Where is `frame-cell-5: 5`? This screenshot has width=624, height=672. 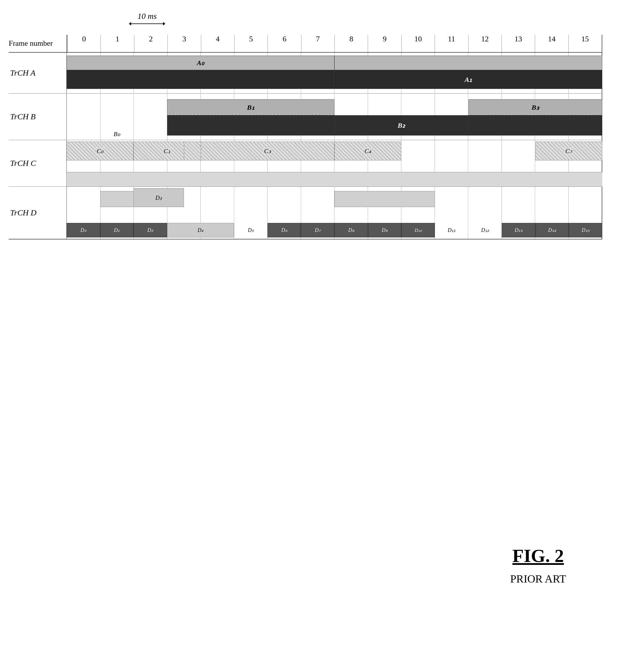 frame-cell-5: 5 is located at coordinates (251, 43).